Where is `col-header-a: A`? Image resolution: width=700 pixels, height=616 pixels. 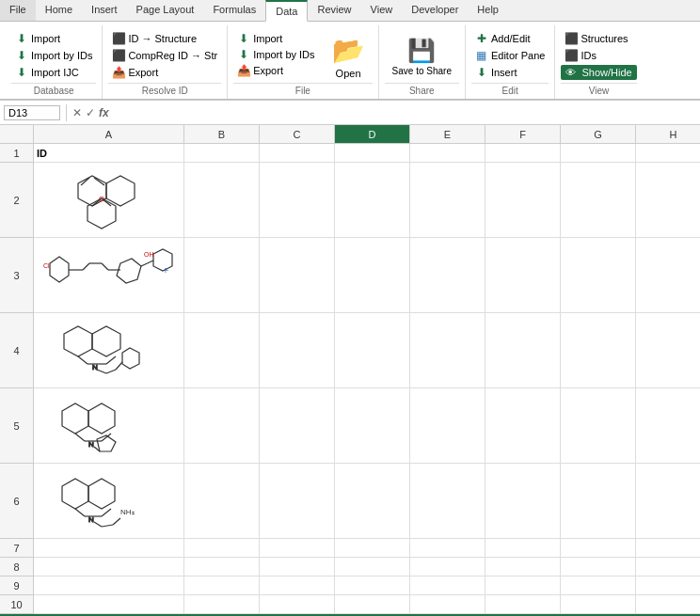 col-header-a: A is located at coordinates (109, 134).